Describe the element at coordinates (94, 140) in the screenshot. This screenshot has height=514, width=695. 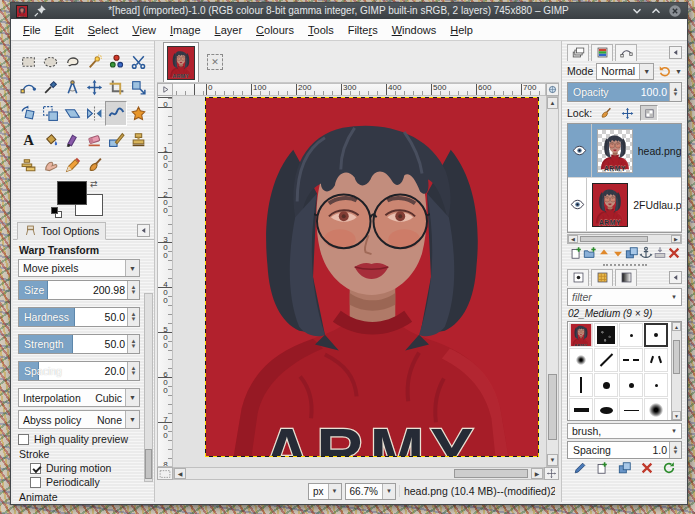
I see `eraser-tool` at that location.